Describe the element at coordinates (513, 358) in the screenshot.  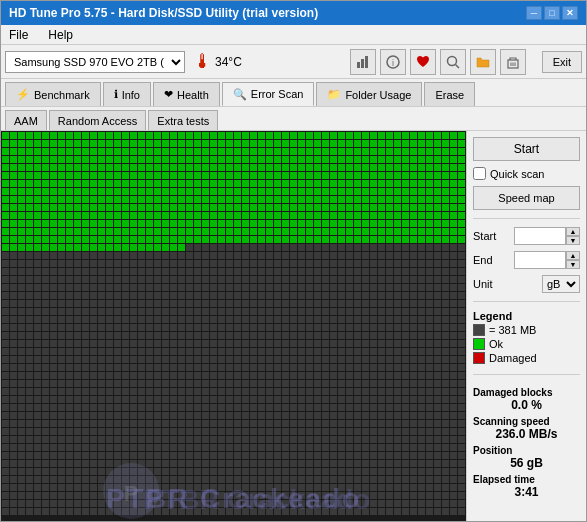
I see `legend-text-2: Damaged` at that location.